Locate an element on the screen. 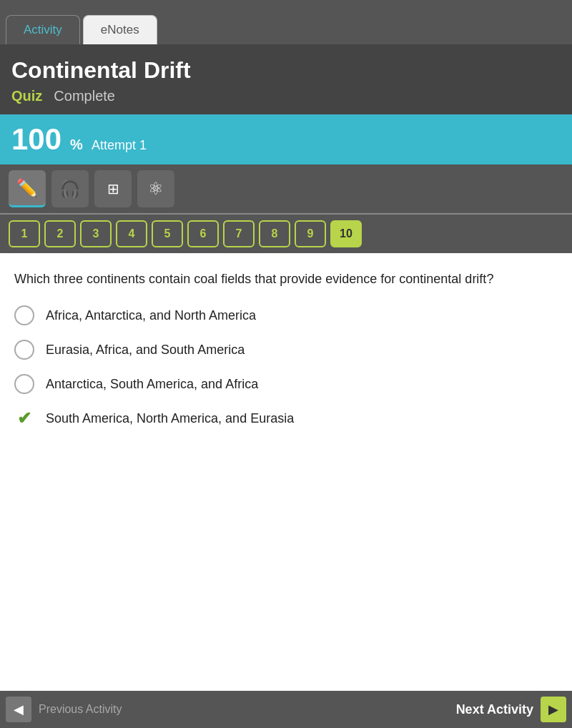 The width and height of the screenshot is (572, 728). option-a-text: Africa, Antarctica, and North America is located at coordinates (151, 316).